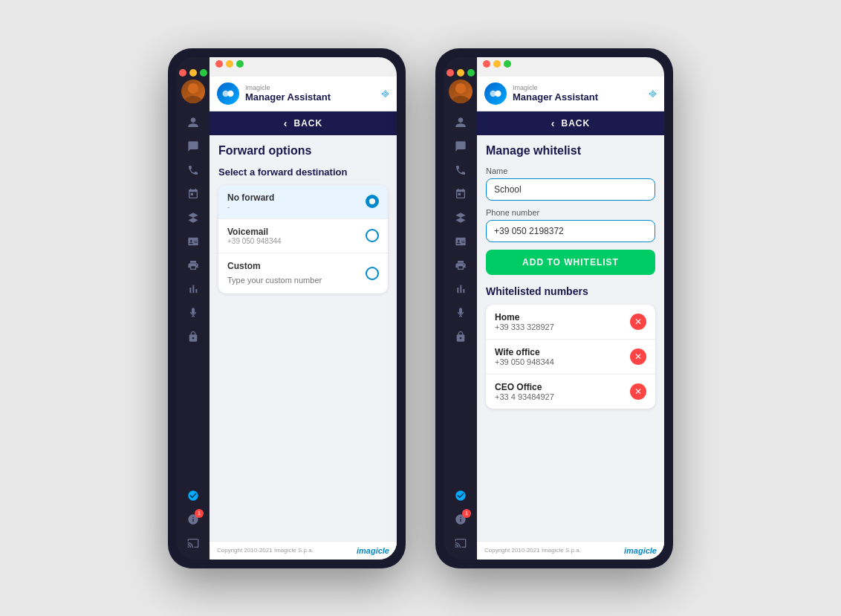 This screenshot has height=616, width=841. What do you see at coordinates (525, 357) in the screenshot?
I see `whitelist-wife-office-text: Wife office +39 050 948344` at bounding box center [525, 357].